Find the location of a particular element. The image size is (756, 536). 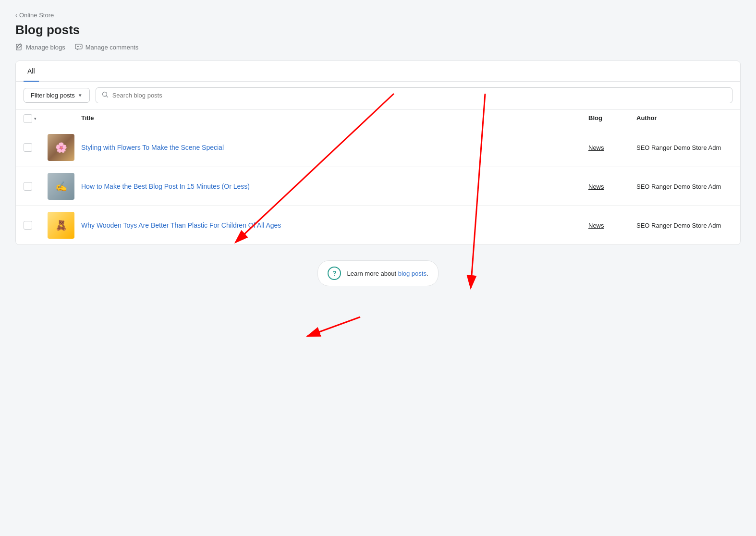

select-all-header: ▾ is located at coordinates (36, 119).